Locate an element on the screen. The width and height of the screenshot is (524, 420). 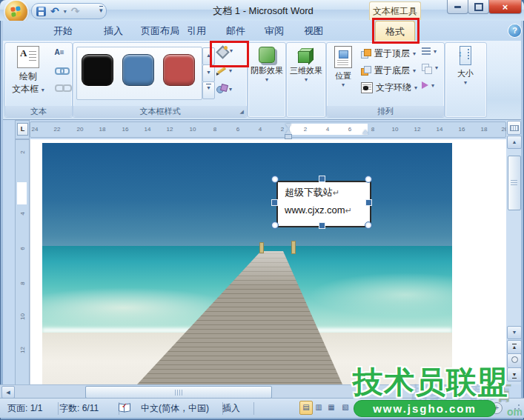
undo-button: ↶ is located at coordinates (55, 11).